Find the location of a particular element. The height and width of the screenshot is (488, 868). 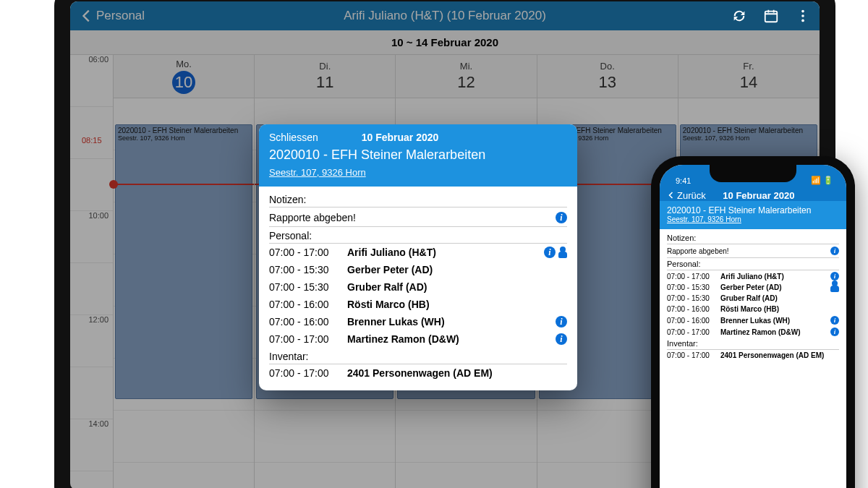

app-header: Personal Arifi Juliano (H&T) (10 Februar… is located at coordinates (445, 16).